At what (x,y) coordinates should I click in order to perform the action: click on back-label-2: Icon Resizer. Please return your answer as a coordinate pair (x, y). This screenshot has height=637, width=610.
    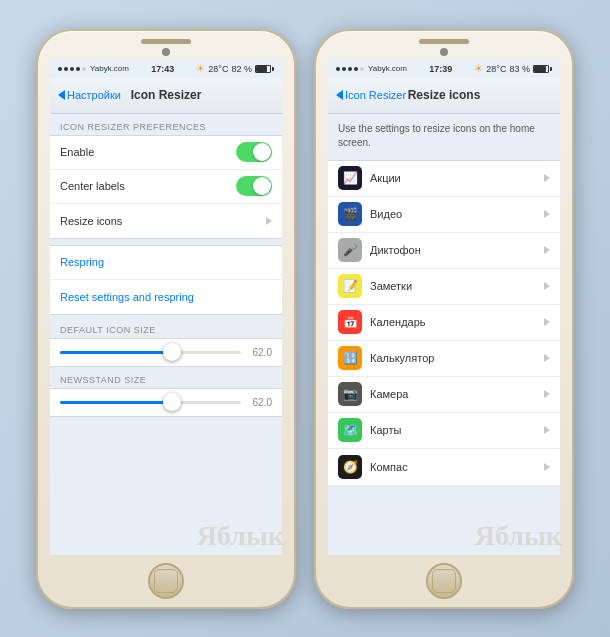
    Looking at the image, I should click on (376, 95).